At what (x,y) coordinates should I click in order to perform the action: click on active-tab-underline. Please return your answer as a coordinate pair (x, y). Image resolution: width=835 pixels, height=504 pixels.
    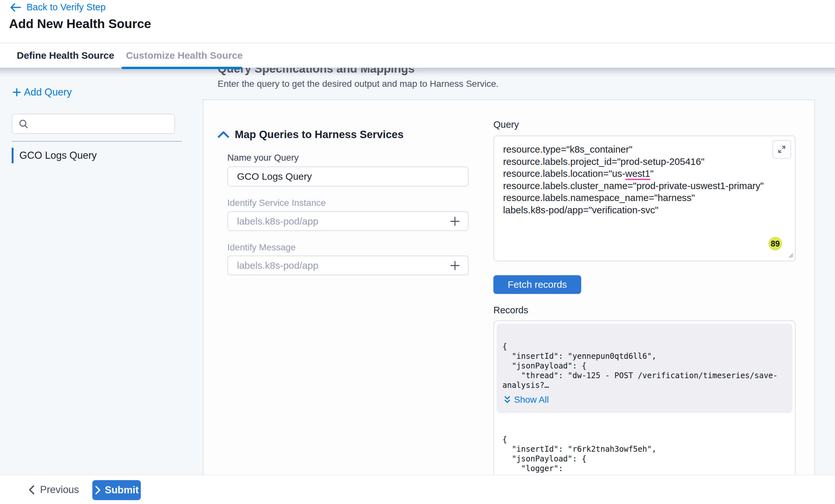
    Looking at the image, I should click on (182, 68).